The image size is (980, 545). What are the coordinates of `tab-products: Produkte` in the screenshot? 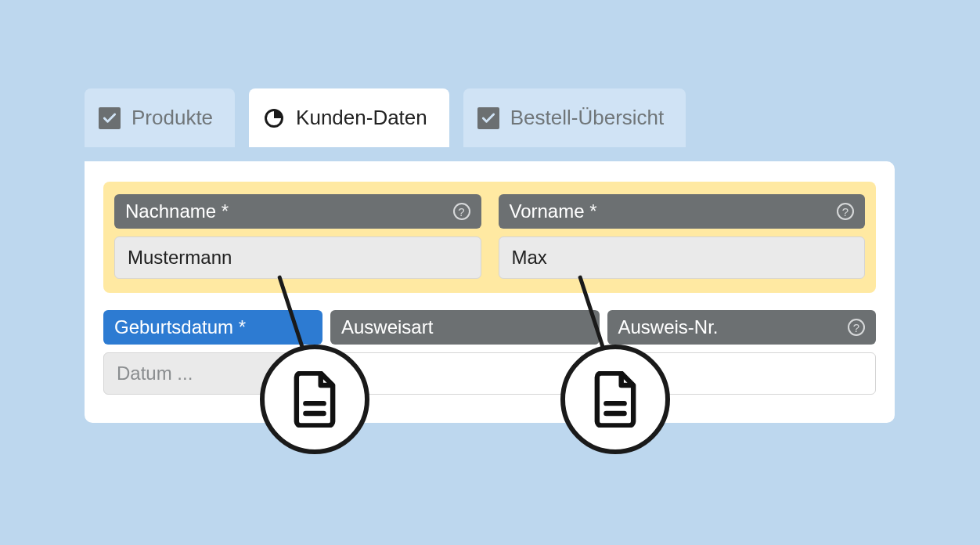 It's located at (160, 117).